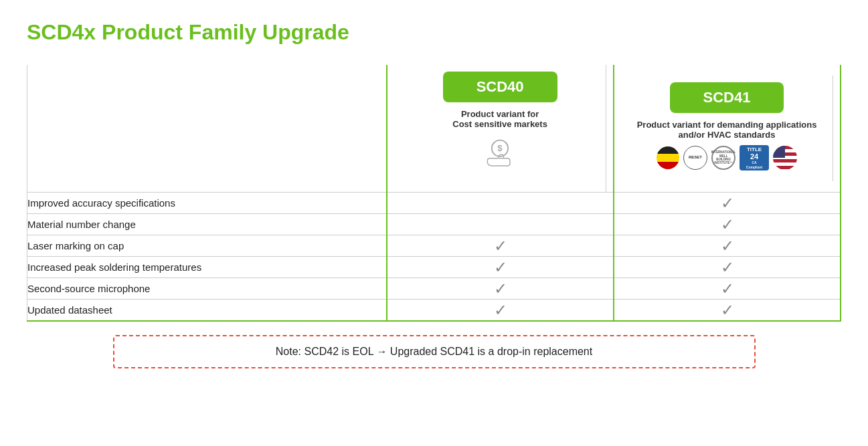 This screenshot has width=868, height=446. Describe the element at coordinates (434, 289) in the screenshot. I see `table-row: Second-source microphone✓✓` at that location.